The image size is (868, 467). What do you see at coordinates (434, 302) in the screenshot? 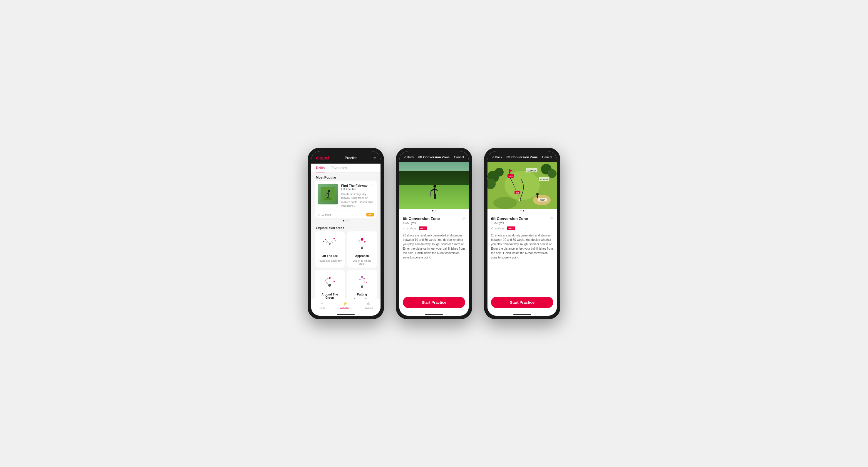
I see `start-practice-button-2: Start Practice` at bounding box center [434, 302].